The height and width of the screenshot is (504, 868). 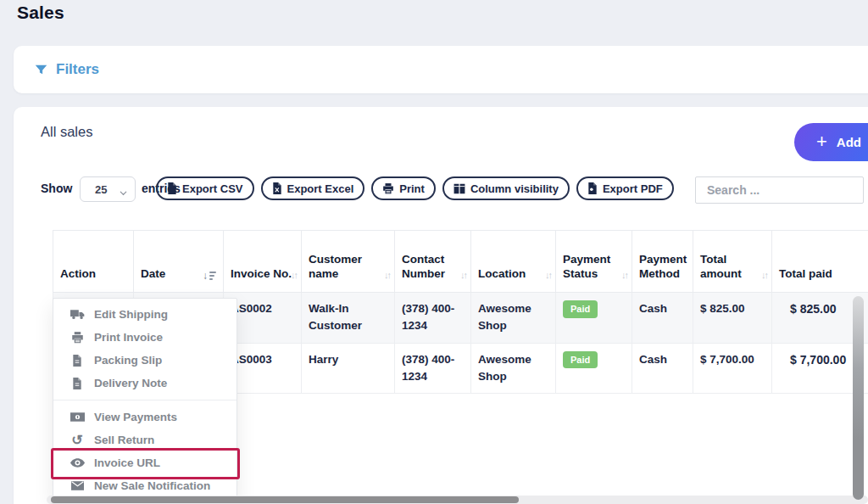 What do you see at coordinates (145, 399) in the screenshot?
I see `row-action-dropdown: Edit Shipping Print Invoice Packing Slip…` at bounding box center [145, 399].